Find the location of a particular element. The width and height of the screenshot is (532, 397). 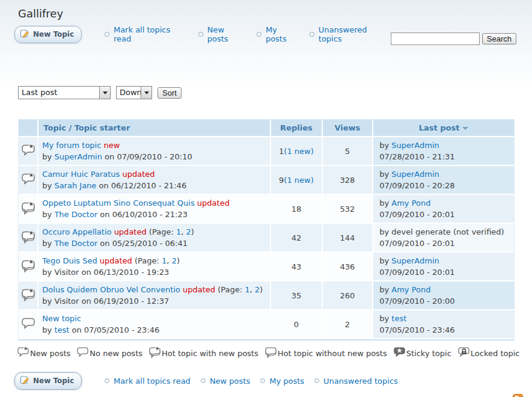

last-post-cell: by Amy Pond07/09/2010 - 20:00 is located at coordinates (444, 296).